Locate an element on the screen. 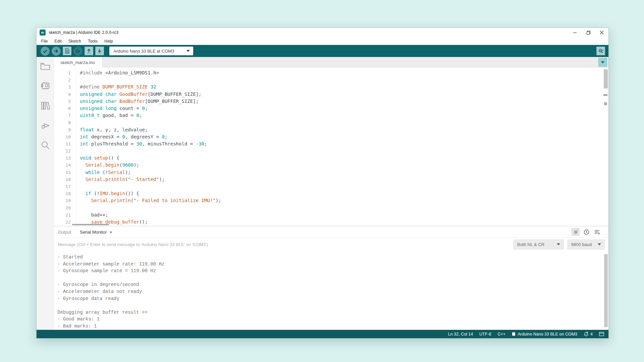 The width and height of the screenshot is (644, 362). code-line: float x, y, z, ledvalue; is located at coordinates (344, 130).